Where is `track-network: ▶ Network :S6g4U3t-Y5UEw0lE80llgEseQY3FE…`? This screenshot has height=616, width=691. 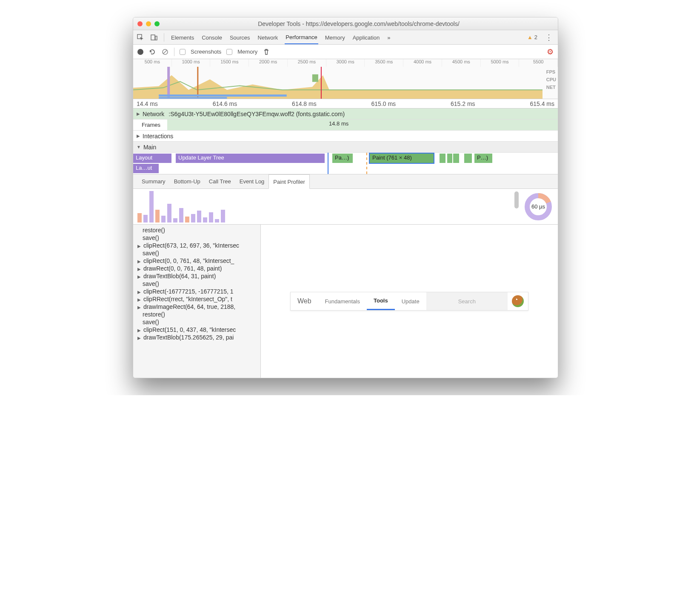
track-network: ▶ Network :S6g4U3t-Y5UEw0lE80llgEseQY3FE… is located at coordinates (346, 114).